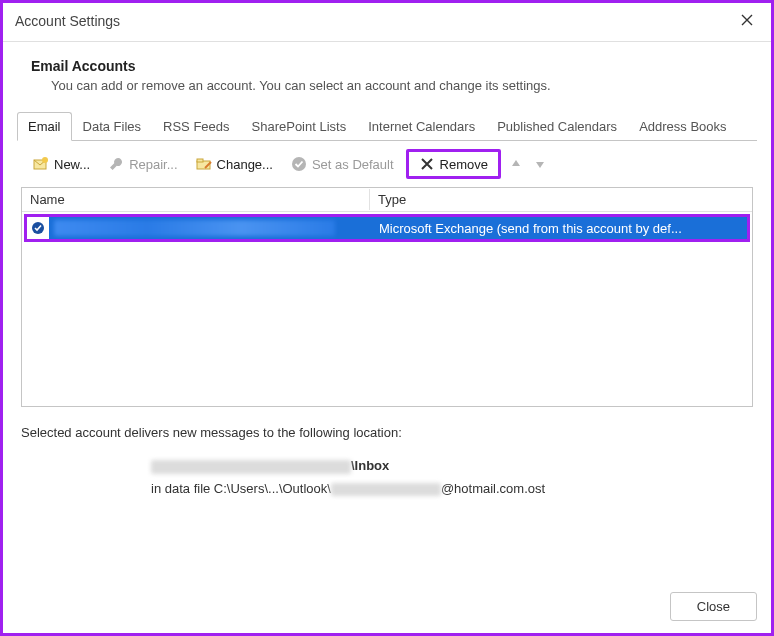  Describe the element at coordinates (427, 164) in the screenshot. I see `x-icon` at that location.